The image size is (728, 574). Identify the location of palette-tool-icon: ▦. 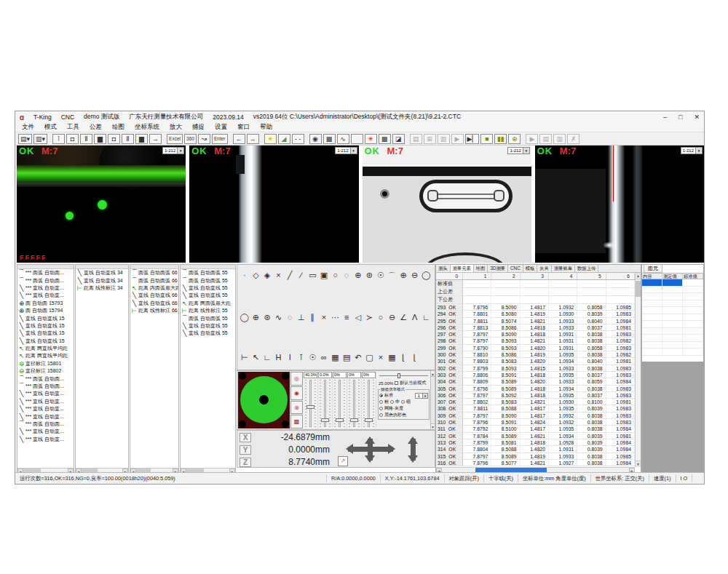
(336, 358).